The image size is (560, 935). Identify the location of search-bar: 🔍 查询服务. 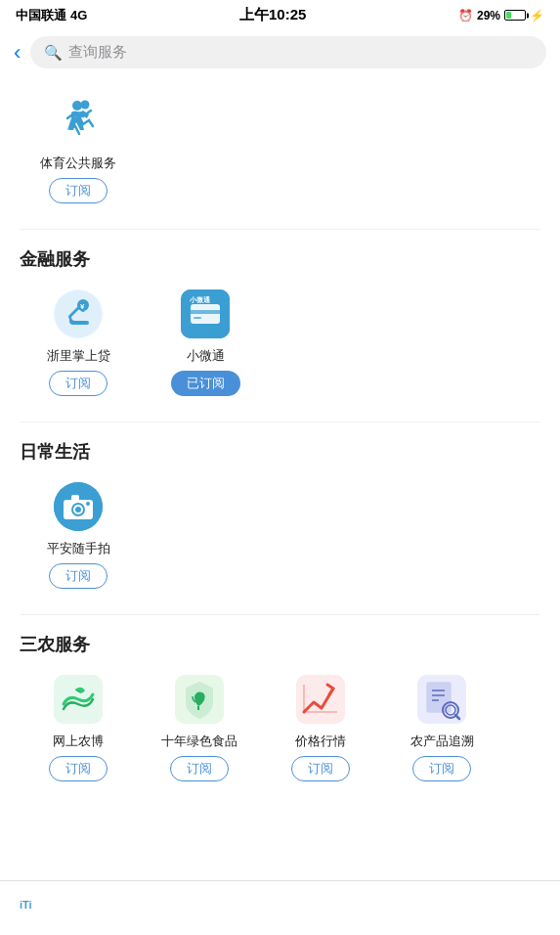
(288, 53).